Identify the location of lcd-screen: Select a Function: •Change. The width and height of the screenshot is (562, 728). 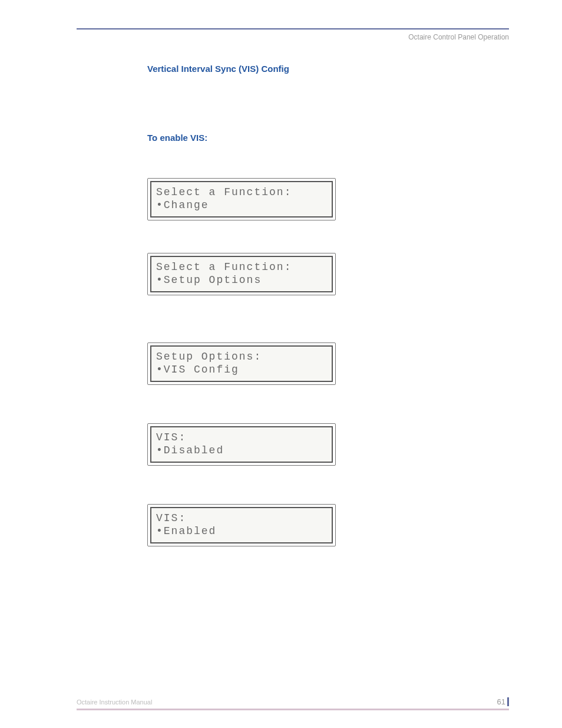
(242, 199).